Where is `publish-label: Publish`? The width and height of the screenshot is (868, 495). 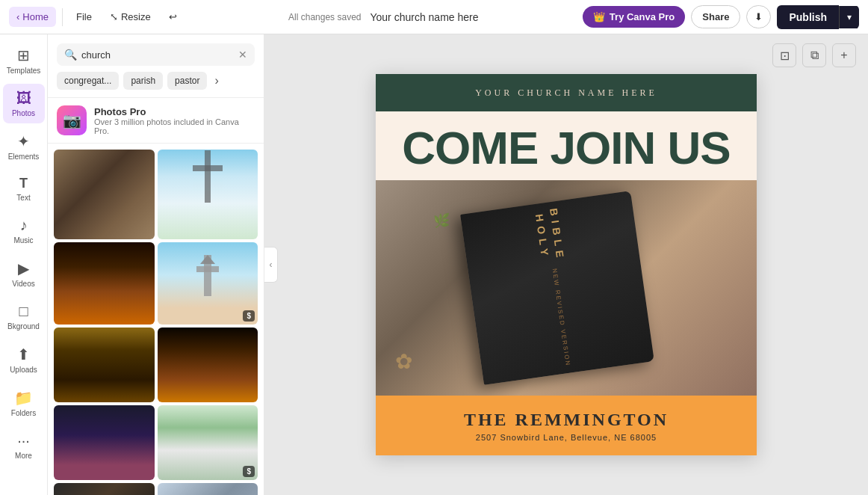
publish-label: Publish is located at coordinates (808, 17).